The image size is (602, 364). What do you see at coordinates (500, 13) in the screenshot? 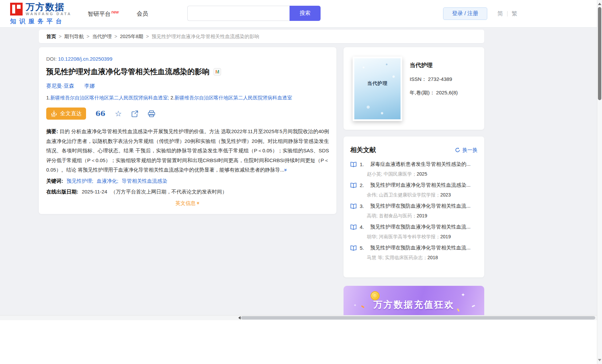
I see `lang-simplified: 简` at bounding box center [500, 13].